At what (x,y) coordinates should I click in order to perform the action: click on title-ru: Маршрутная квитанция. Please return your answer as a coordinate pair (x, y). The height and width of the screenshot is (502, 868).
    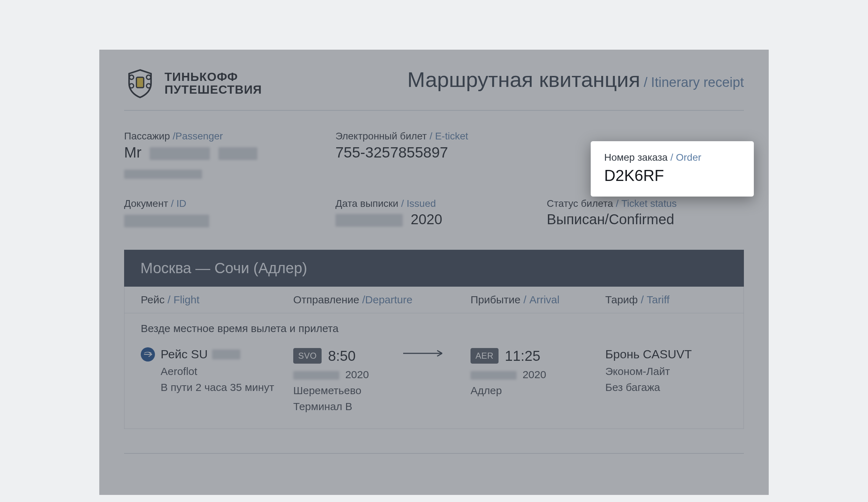
    Looking at the image, I should click on (524, 79).